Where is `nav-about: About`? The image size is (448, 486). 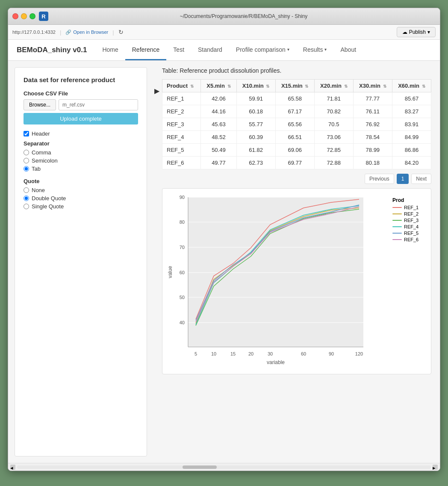
nav-about: About is located at coordinates (348, 50).